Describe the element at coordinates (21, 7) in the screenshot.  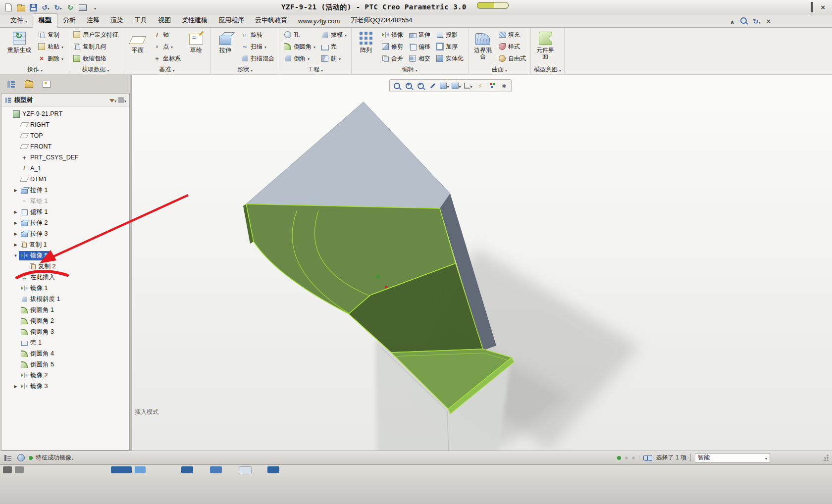
I see `open-button` at that location.